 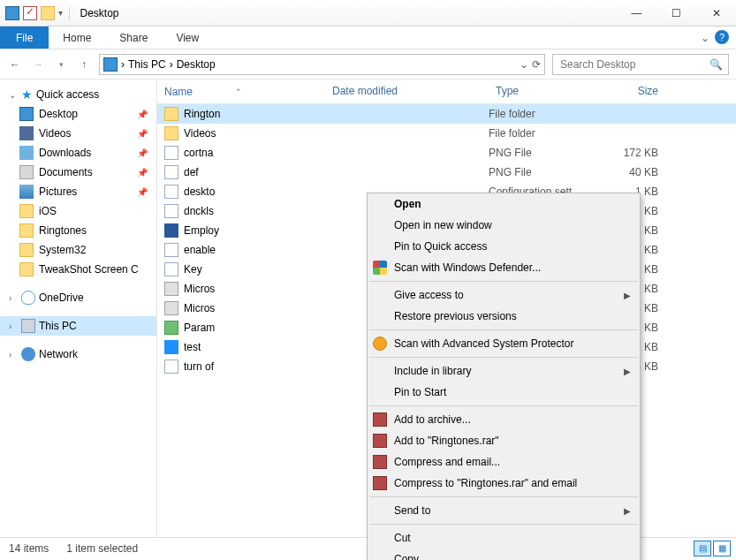 What do you see at coordinates (58, 326) in the screenshot?
I see `thispc-label: This PC` at bounding box center [58, 326].